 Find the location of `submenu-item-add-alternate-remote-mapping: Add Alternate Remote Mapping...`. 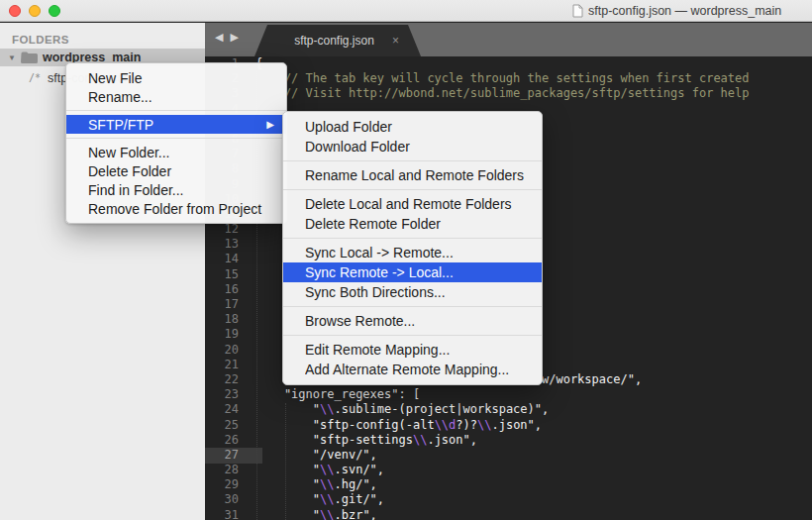

submenu-item-add-alternate-remote-mapping: Add Alternate Remote Mapping... is located at coordinates (412, 369).